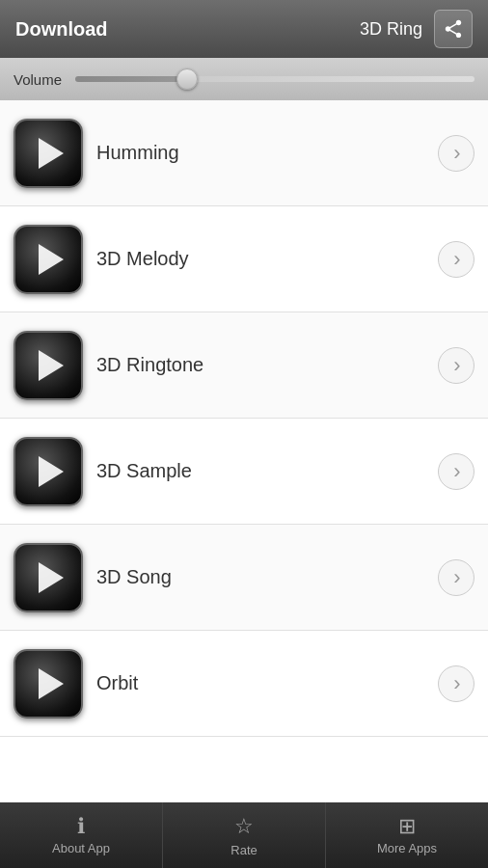 This screenshot has width=488, height=868. I want to click on song-name: 3D Ringtone, so click(260, 365).